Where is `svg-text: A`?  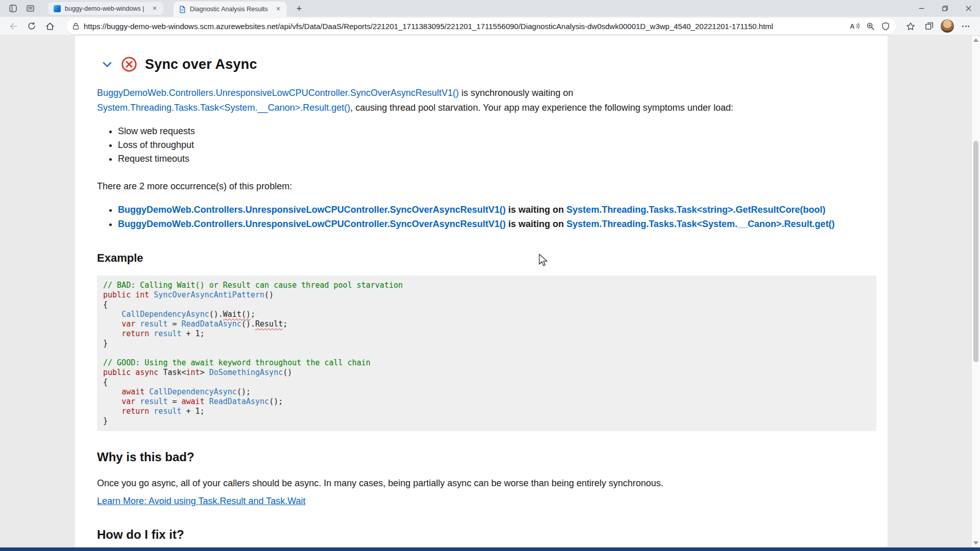 svg-text: A is located at coordinates (852, 27).